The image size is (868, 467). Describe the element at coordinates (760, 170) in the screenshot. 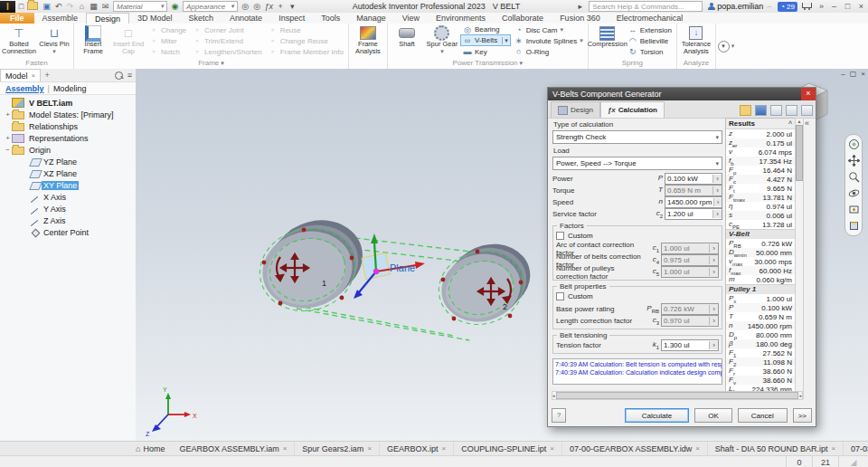

I see `result-row: Fp 16.464 N` at that location.